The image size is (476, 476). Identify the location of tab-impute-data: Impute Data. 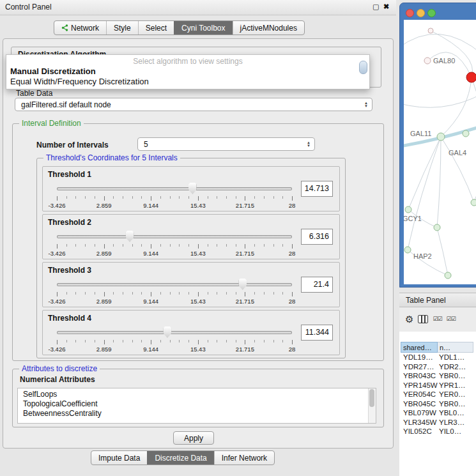
(119, 457).